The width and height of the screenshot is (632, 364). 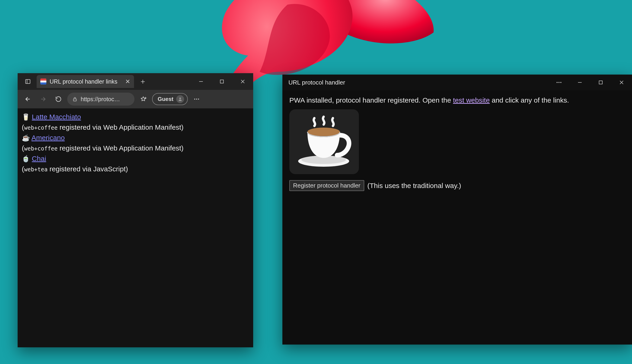 I want to click on profile-button: Guest, so click(x=170, y=99).